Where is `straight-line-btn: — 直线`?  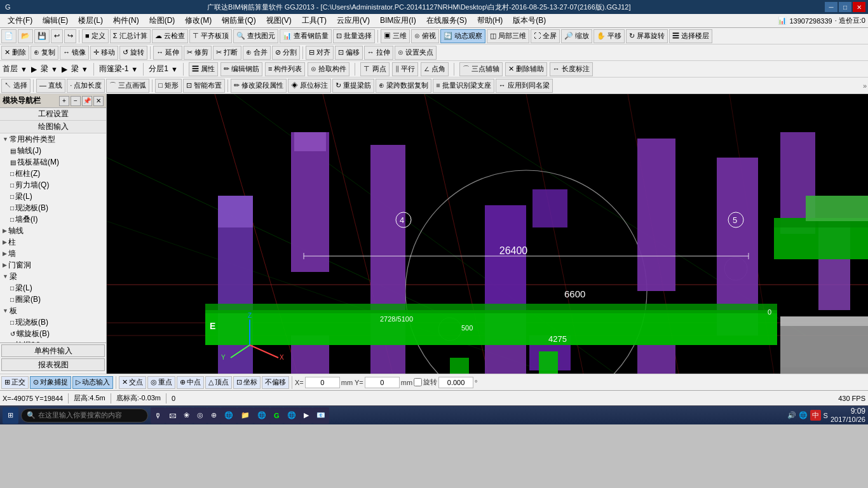
straight-line-btn: — 直线 is located at coordinates (51, 86).